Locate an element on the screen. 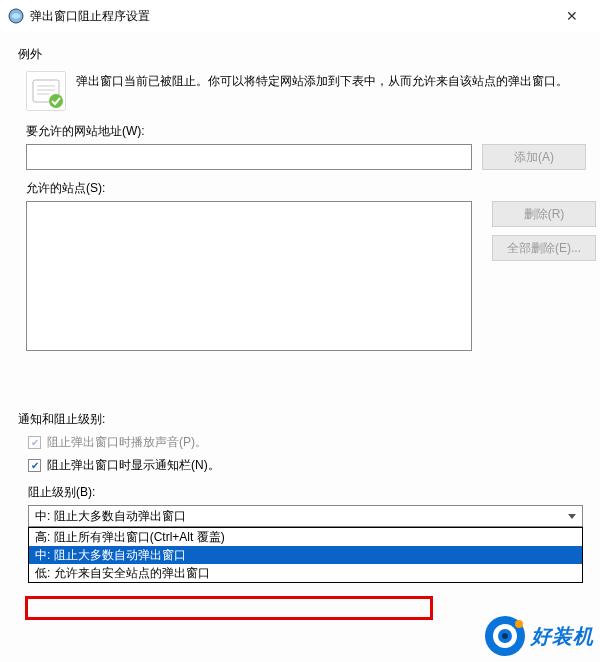 The width and height of the screenshot is (600, 662). allowed-sites-label: 允许的站点(S): is located at coordinates (306, 188).